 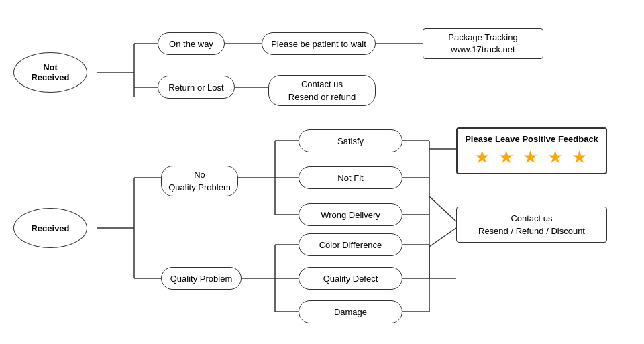 I want to click on contact-us-refund-label: Contact us Resend / Refund / Discount, so click(x=531, y=225).